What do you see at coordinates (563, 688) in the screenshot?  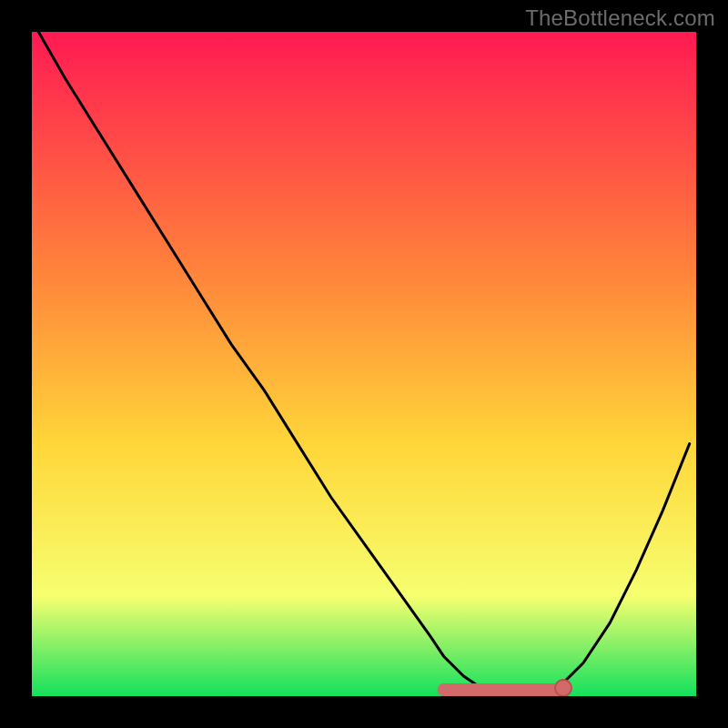 I see `marker-dot` at bounding box center [563, 688].